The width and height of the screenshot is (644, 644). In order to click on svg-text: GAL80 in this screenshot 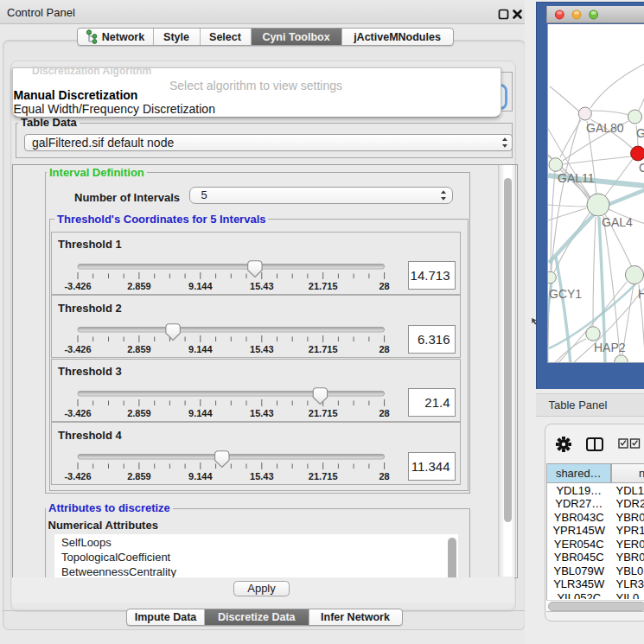, I will do `click(605, 128)`.